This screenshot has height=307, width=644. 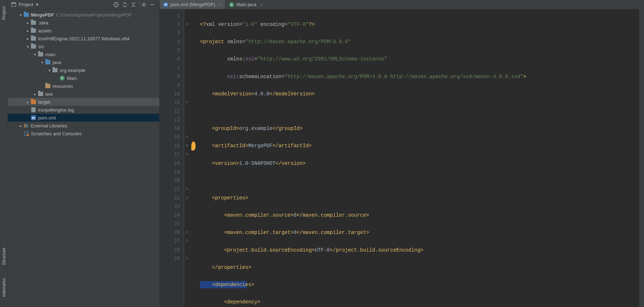 I want to click on tree-label: assets, so click(x=45, y=31).